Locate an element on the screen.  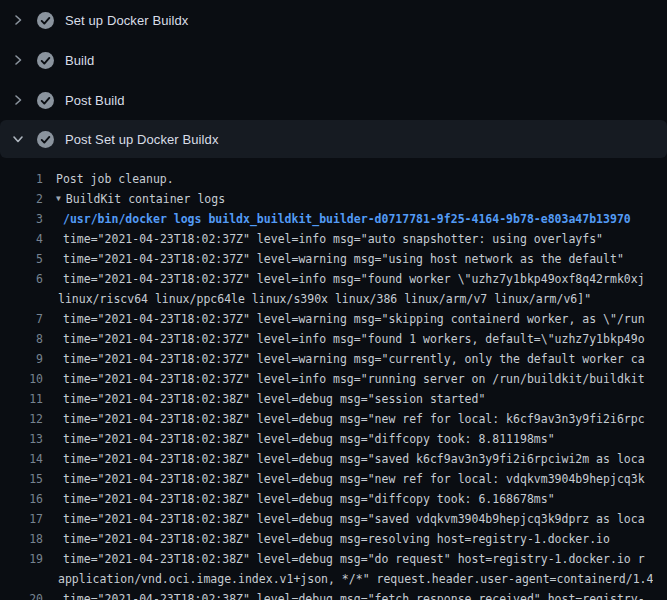
line-number: 2 is located at coordinates (22, 199).